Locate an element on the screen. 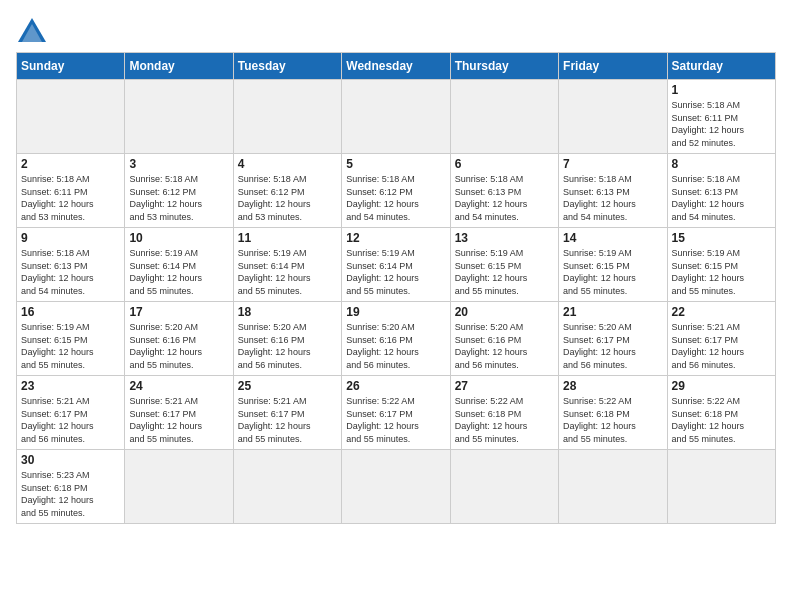  calendar-cell: 7Sunrise: 5:18 AM Sunset: 6:13 PM Daylig… is located at coordinates (613, 191).